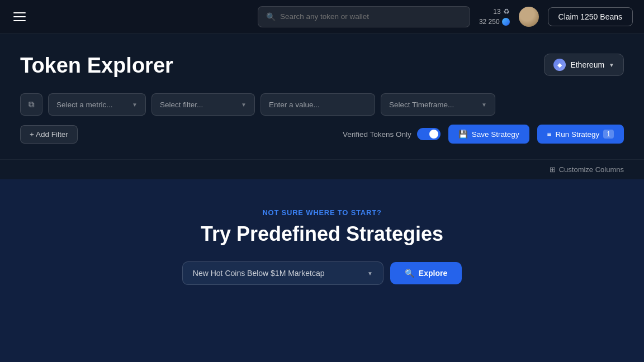  I want to click on customize-columns-button: ⊞ Customize Columns, so click(587, 170).